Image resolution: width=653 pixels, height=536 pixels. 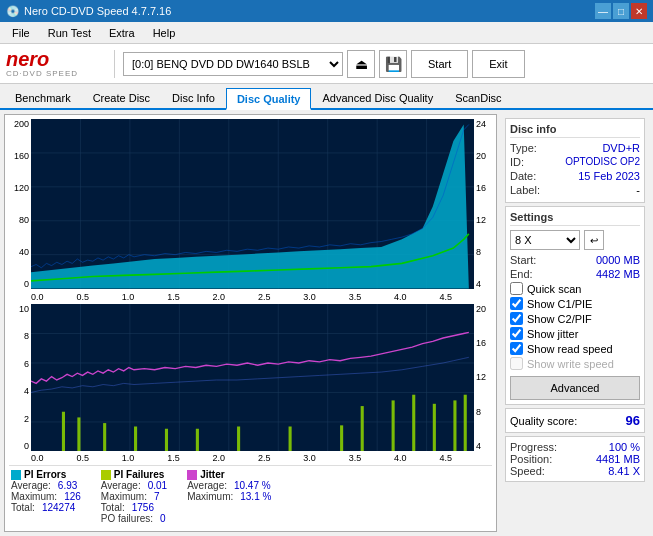 I want to click on logo-text: nero, so click(x=28, y=59).